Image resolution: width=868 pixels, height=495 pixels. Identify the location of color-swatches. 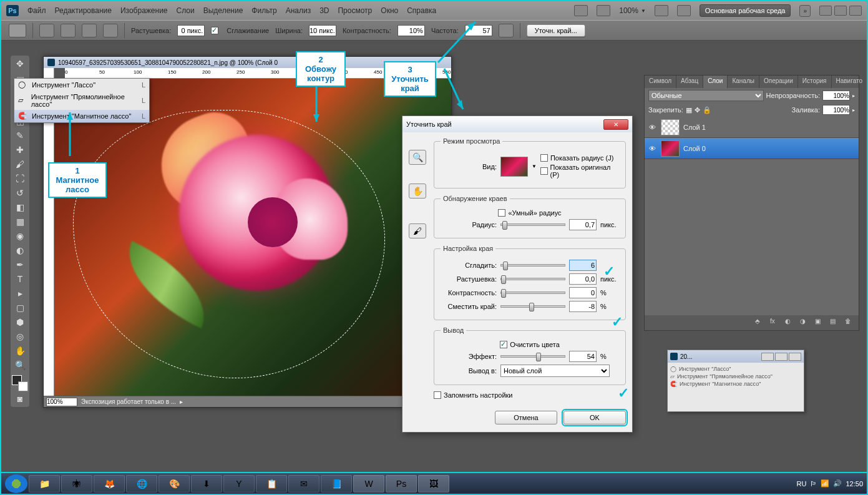
(20, 383).